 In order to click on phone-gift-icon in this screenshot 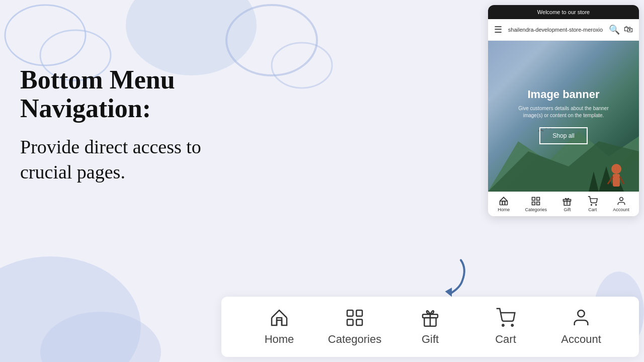, I will do `click(567, 201)`.